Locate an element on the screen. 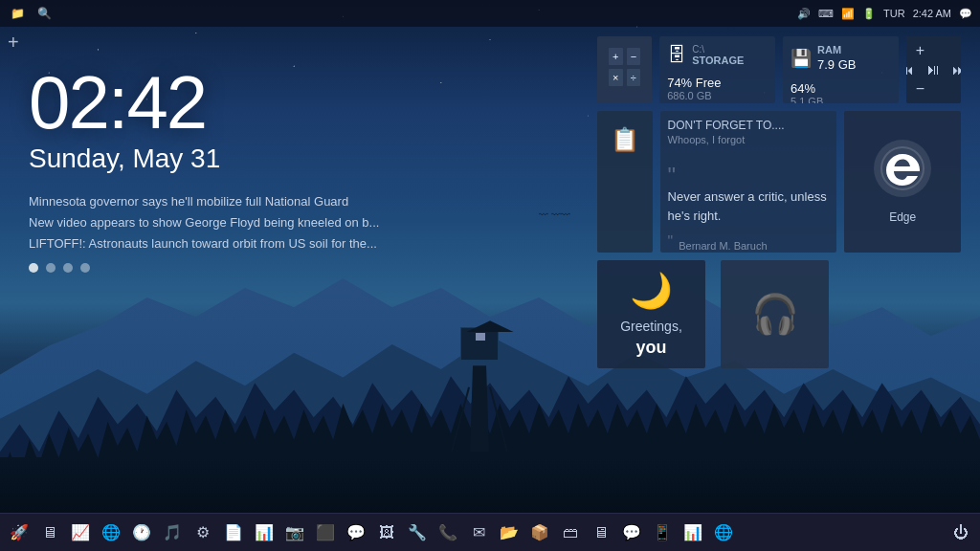 This screenshot has width=980, height=551. headphones-tile: 🎧 is located at coordinates (775, 314).